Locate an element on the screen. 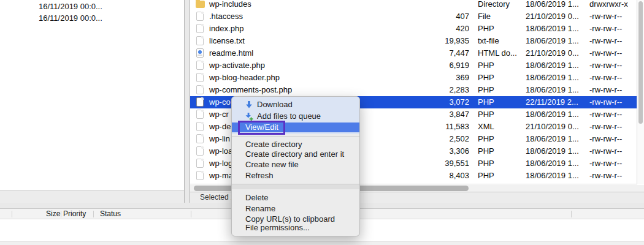  file-name: license.txt is located at coordinates (227, 41).